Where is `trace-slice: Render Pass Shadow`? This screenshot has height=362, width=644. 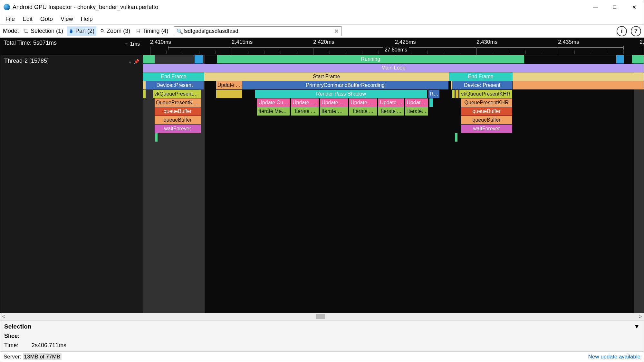
trace-slice: Render Pass Shadow is located at coordinates (341, 94).